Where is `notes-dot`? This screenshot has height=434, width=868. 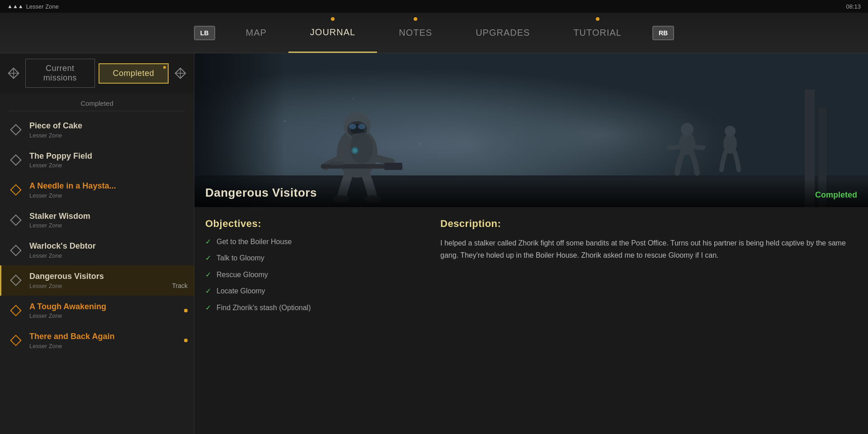 notes-dot is located at coordinates (415, 19).